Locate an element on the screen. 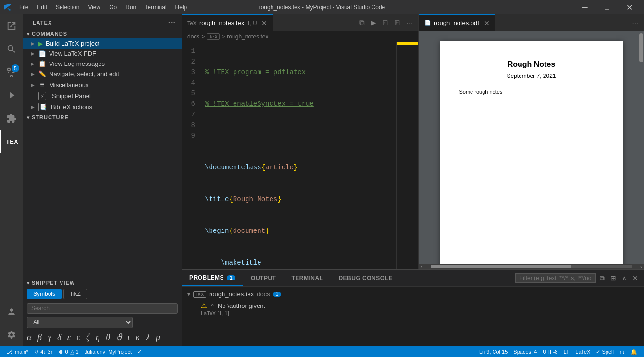  split-view-button: ⊡ is located at coordinates (385, 23).